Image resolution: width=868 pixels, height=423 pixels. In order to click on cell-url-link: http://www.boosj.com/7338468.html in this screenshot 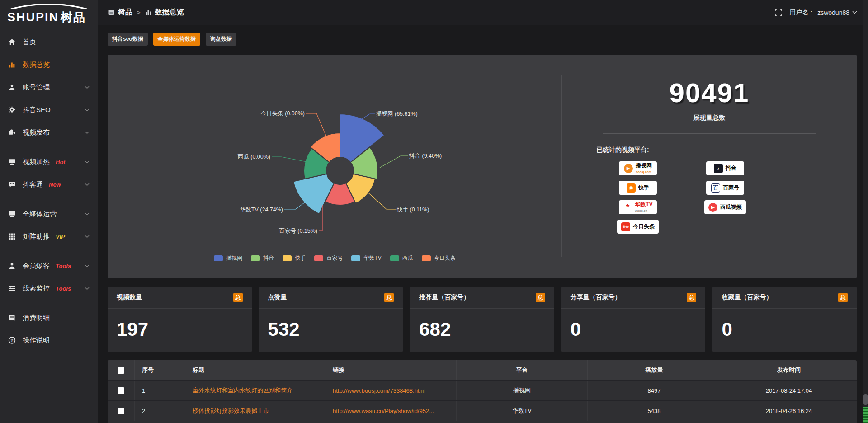, I will do `click(391, 390)`.